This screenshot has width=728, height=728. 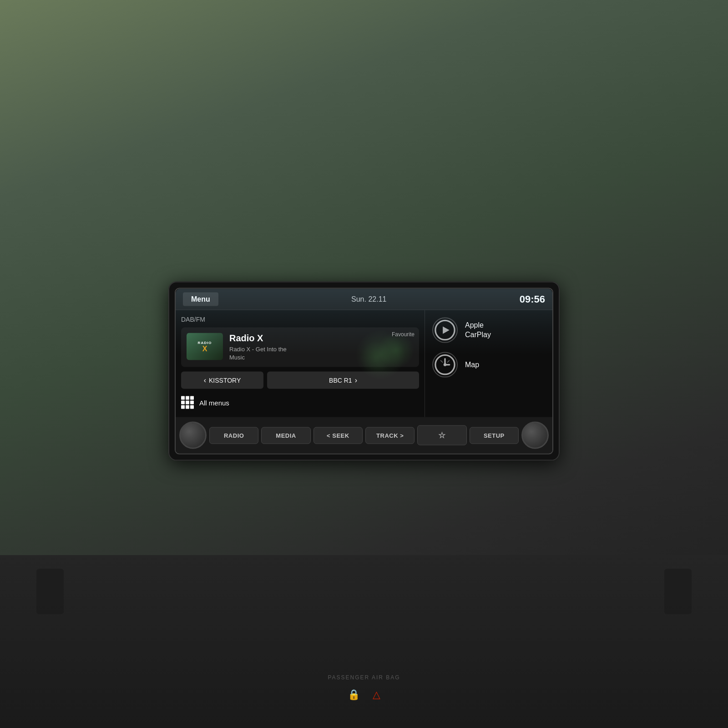 What do you see at coordinates (205, 342) in the screenshot?
I see `logo-text: RADIO` at bounding box center [205, 342].